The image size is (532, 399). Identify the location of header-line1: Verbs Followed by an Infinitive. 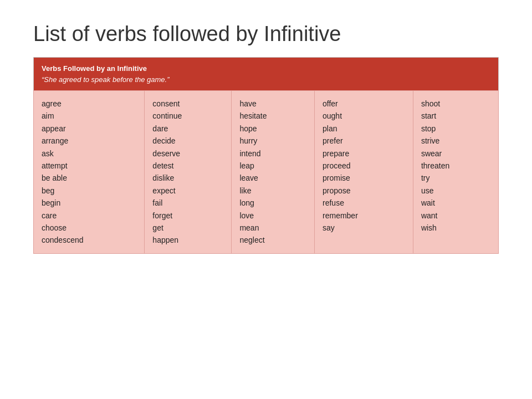
(94, 69).